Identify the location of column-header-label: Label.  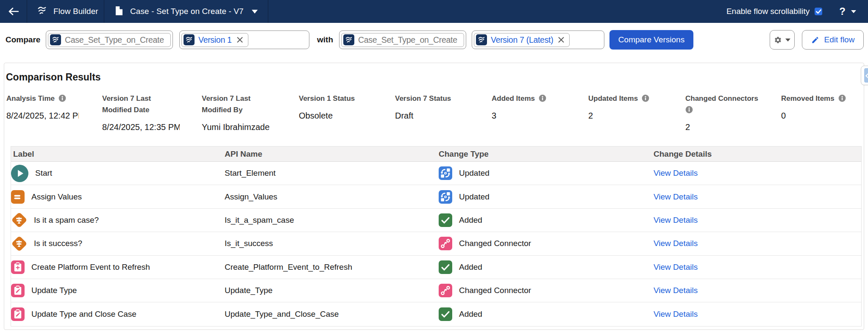
(118, 154).